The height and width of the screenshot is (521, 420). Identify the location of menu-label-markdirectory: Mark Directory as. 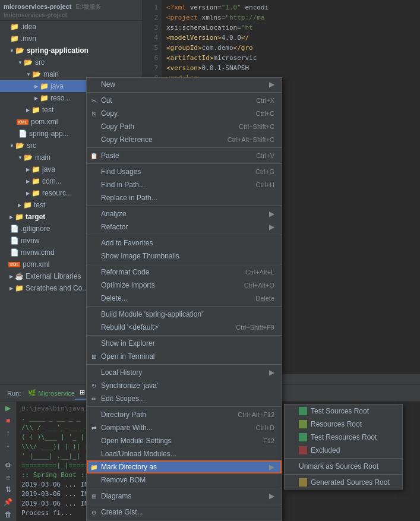
(129, 467).